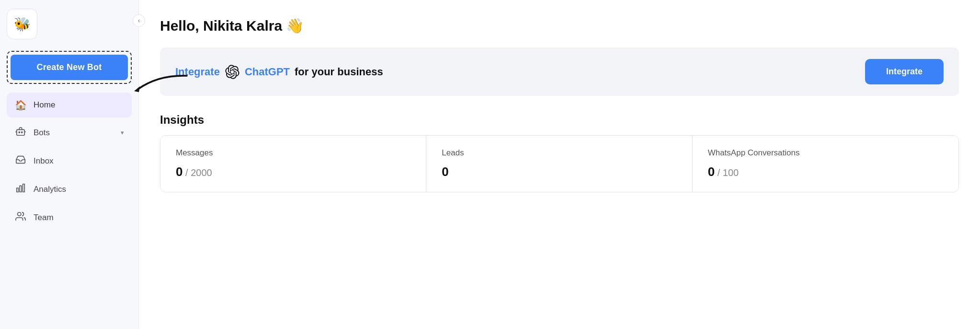  I want to click on insights-title: Insights, so click(559, 120).